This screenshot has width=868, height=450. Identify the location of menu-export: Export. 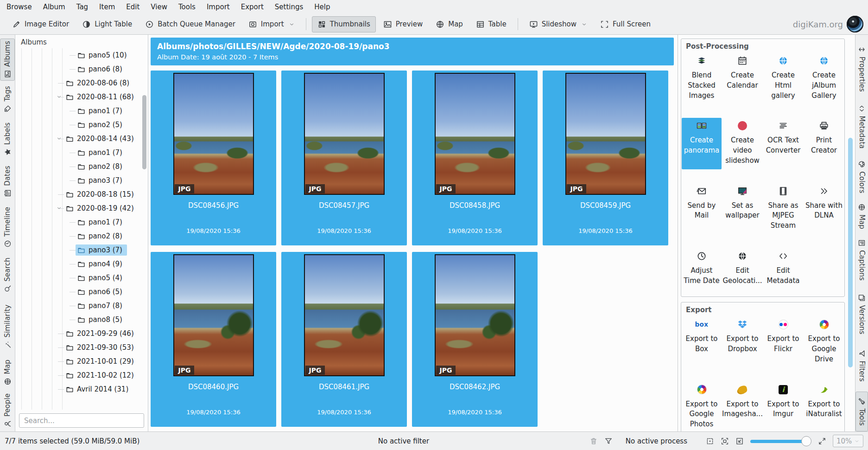
(252, 7).